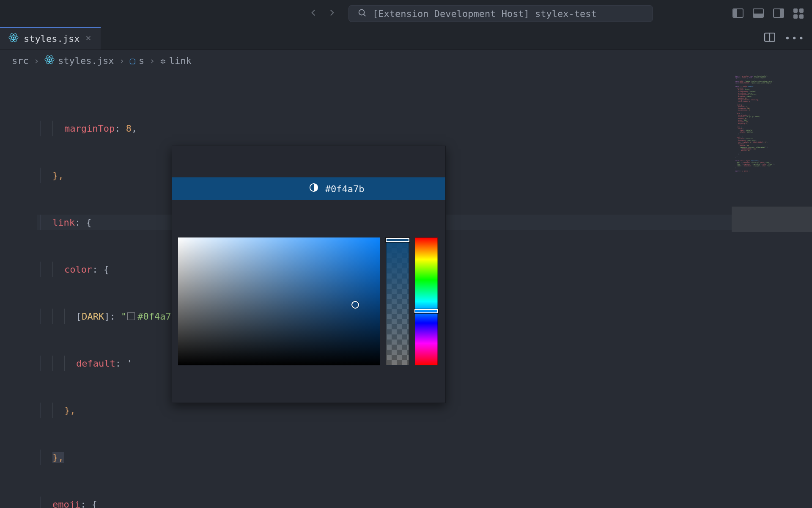 This screenshot has height=508, width=812. I want to click on token-property: marginTop, so click(90, 129).